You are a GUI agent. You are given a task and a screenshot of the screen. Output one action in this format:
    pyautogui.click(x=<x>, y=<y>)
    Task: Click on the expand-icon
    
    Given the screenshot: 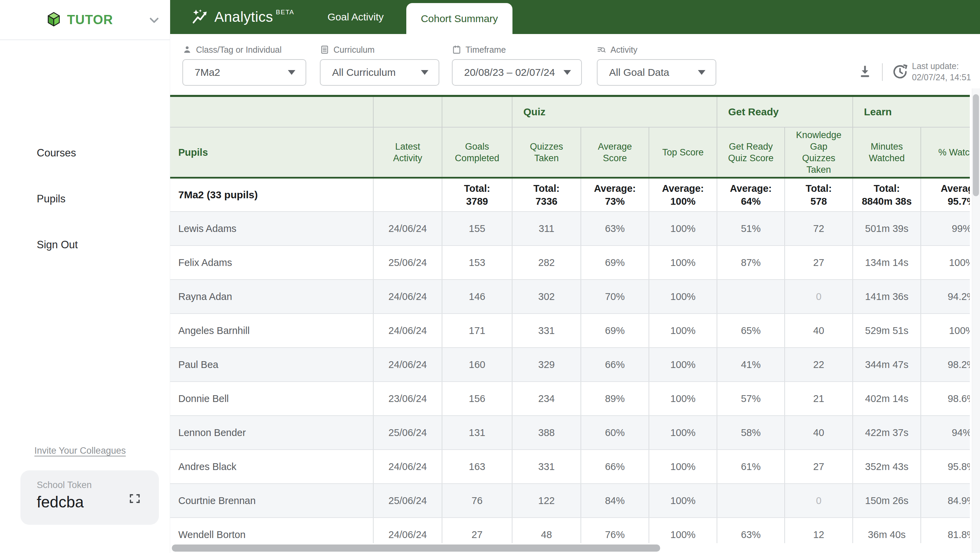 What is the action you would take?
    pyautogui.click(x=135, y=499)
    